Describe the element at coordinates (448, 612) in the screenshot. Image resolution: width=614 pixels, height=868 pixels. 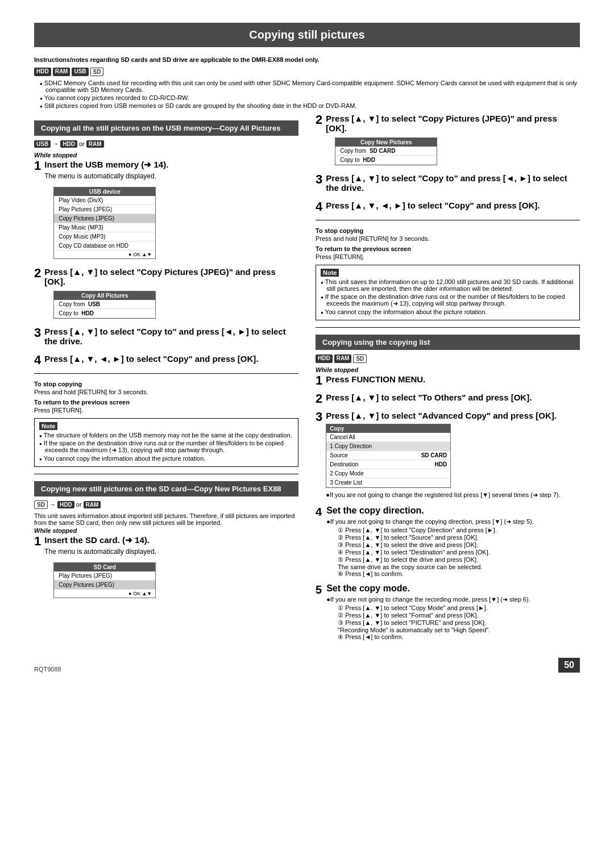
I see `step5-copy-list: 5 Set the copy mode. ●If you are not goi…` at that location.